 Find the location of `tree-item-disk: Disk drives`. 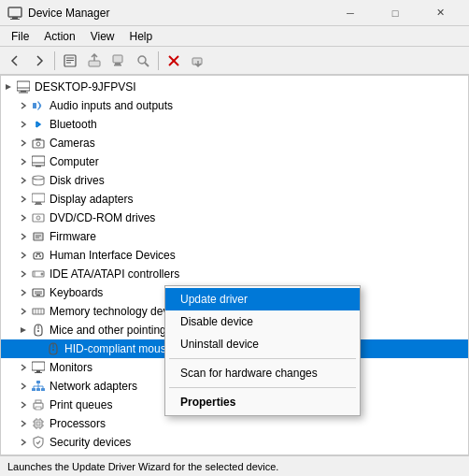

tree-item-disk: Disk drives is located at coordinates (234, 180).